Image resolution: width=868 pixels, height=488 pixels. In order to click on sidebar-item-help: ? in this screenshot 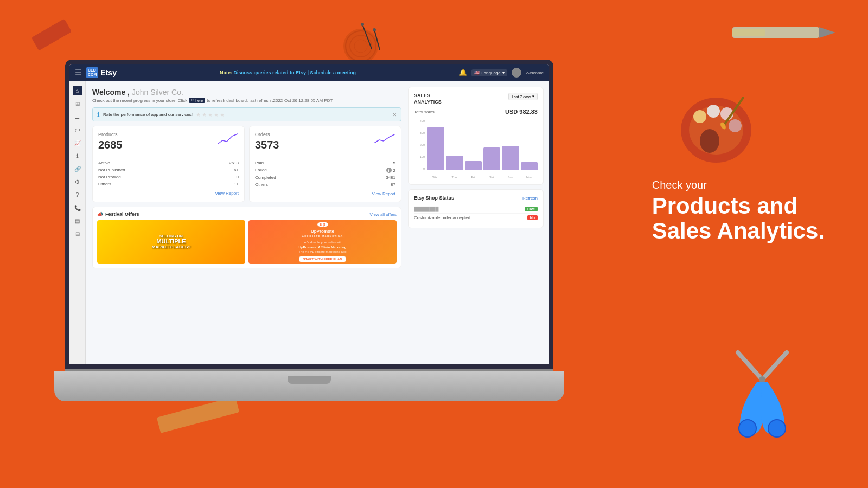, I will do `click(78, 195)`.